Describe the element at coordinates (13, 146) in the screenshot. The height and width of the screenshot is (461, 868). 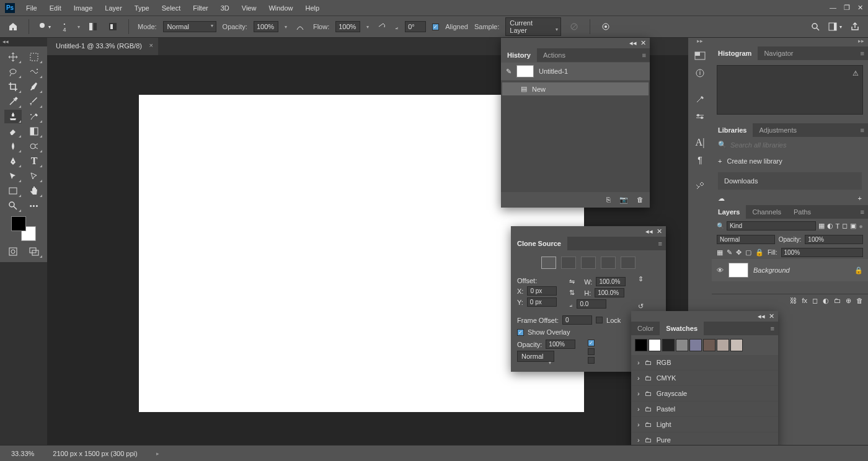
I see `blur-tool` at that location.